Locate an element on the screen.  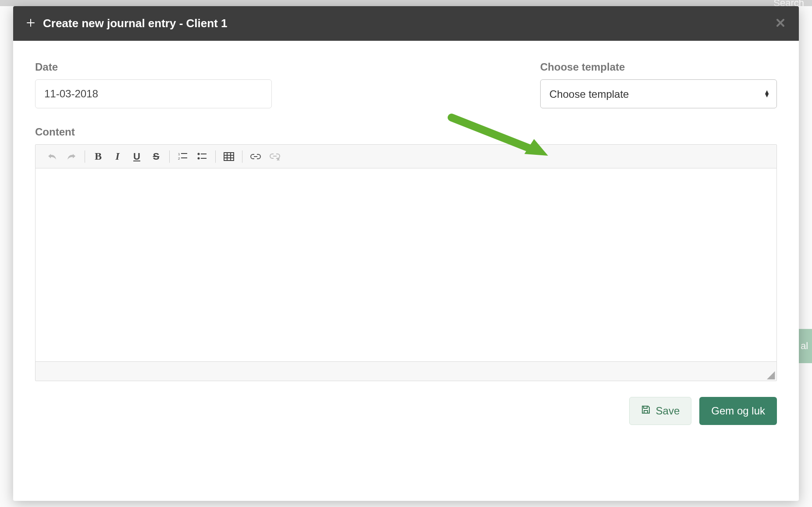
strikethrough-button: S is located at coordinates (156, 157).